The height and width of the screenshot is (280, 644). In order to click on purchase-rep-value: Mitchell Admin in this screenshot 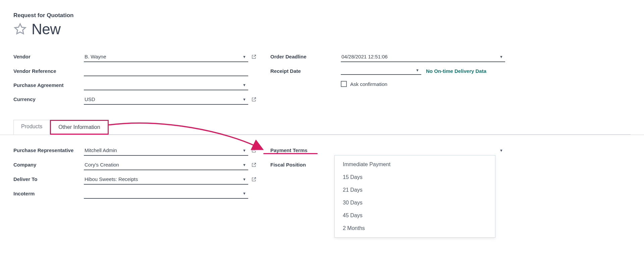, I will do `click(163, 150)`.